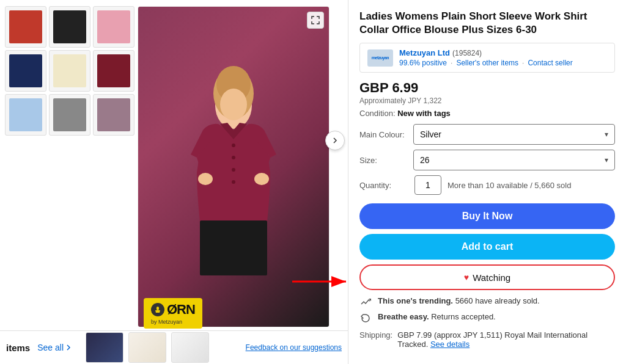 The width and height of the screenshot is (626, 364). What do you see at coordinates (428, 185) in the screenshot?
I see `quantity-input: 1` at bounding box center [428, 185].